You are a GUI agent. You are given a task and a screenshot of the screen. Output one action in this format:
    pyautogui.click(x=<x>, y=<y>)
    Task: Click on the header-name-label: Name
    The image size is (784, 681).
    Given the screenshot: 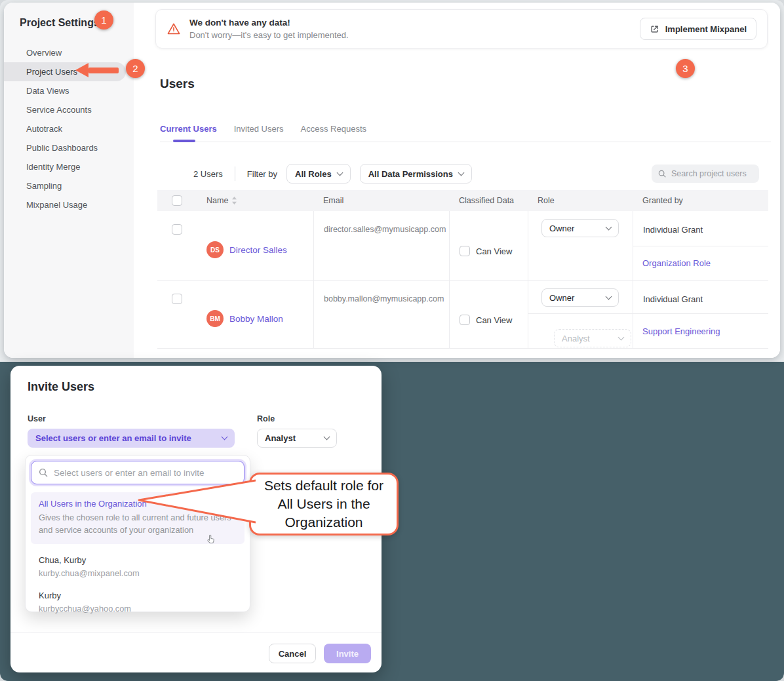 What is the action you would take?
    pyautogui.click(x=218, y=201)
    